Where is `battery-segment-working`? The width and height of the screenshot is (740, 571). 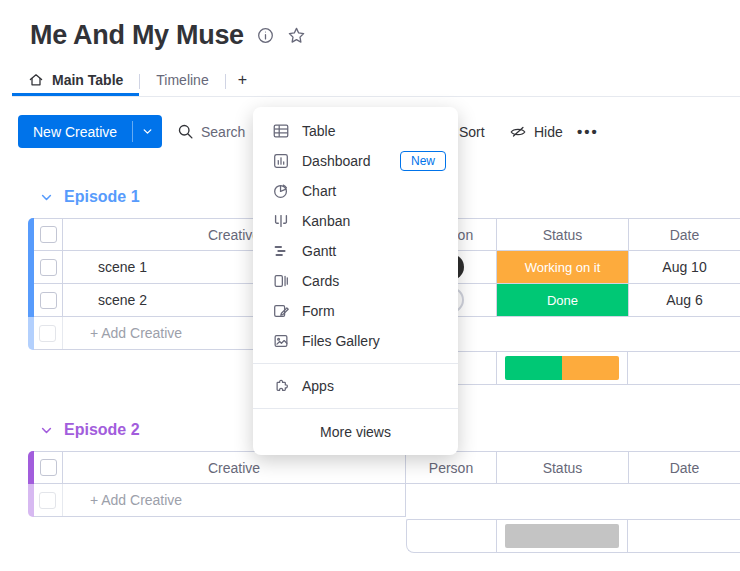 battery-segment-working is located at coordinates (590, 368).